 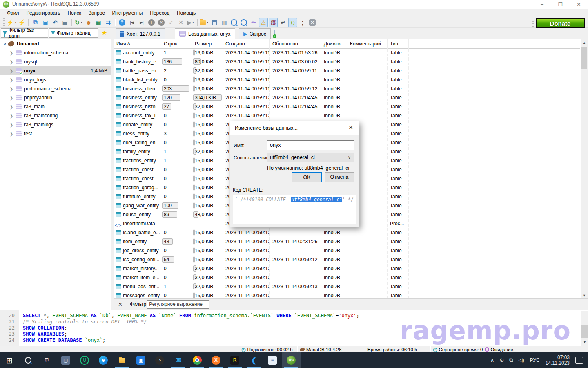 I want to click on language-indicator: РУС, so click(x=535, y=360).